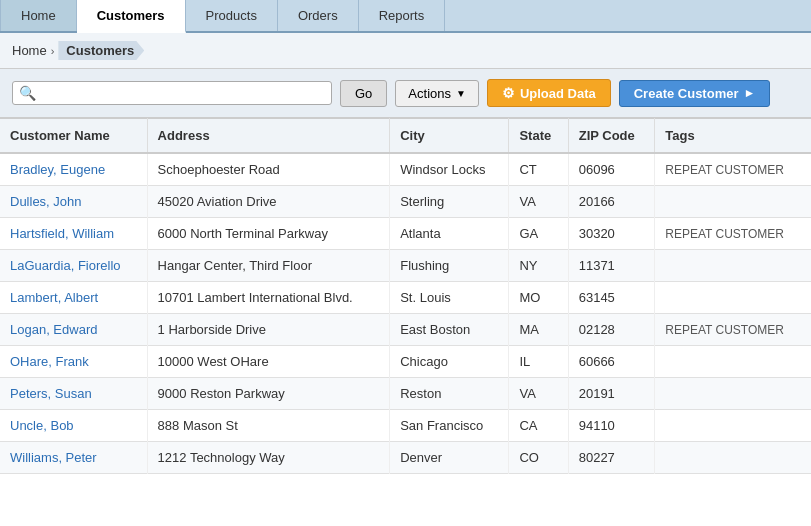 Image resolution: width=811 pixels, height=526 pixels. What do you see at coordinates (538, 298) in the screenshot?
I see `state-cell: MO` at bounding box center [538, 298].